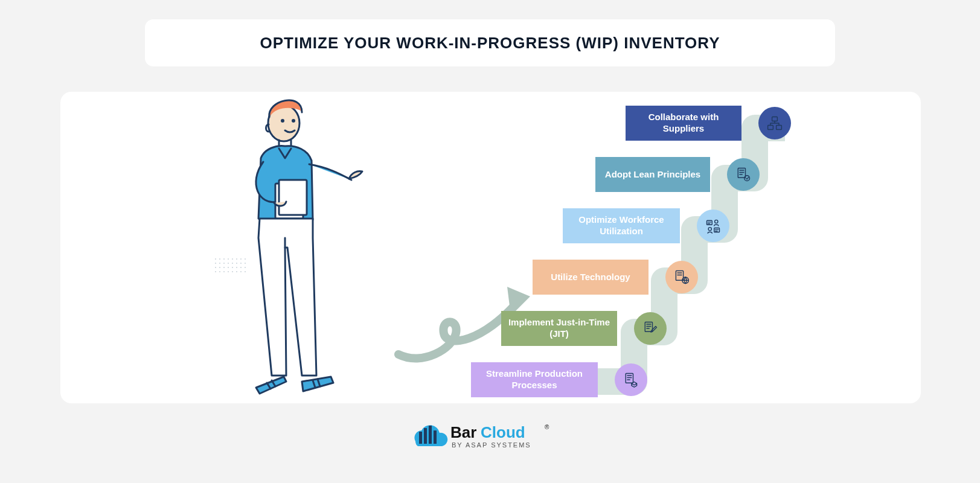 The height and width of the screenshot is (483, 980). I want to click on doc-globe-icon, so click(682, 277).